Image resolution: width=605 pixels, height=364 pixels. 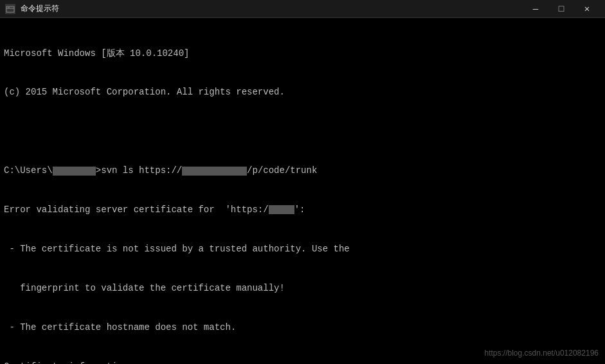 I want to click on maximize-button: □, so click(x=561, y=9).